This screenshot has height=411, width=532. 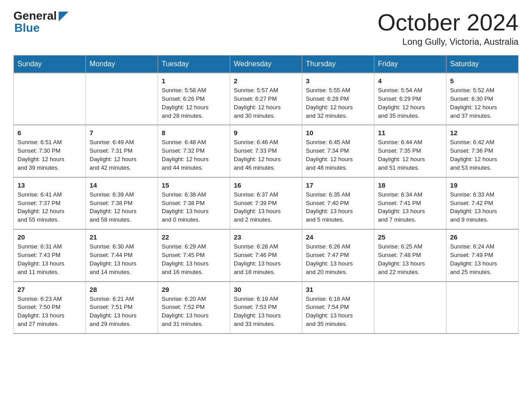 I want to click on calendar-cell: 21Sunrise: 6:30 AMSunset: 7:44 PMDayligh…, so click(x=122, y=255).